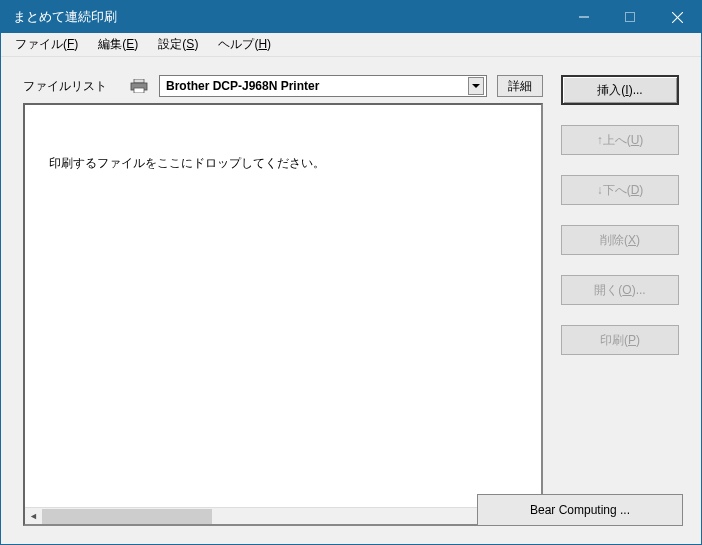 The width and height of the screenshot is (702, 545). What do you see at coordinates (580, 510) in the screenshot?
I see `footer-row: Bear Computing ...` at bounding box center [580, 510].